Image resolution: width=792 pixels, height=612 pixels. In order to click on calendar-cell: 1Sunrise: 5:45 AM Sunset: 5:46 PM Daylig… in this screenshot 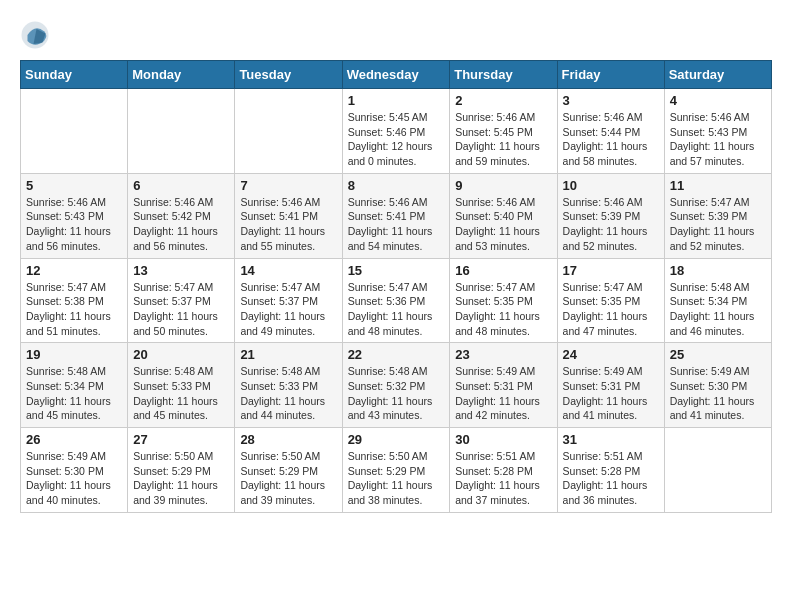, I will do `click(396, 132)`.